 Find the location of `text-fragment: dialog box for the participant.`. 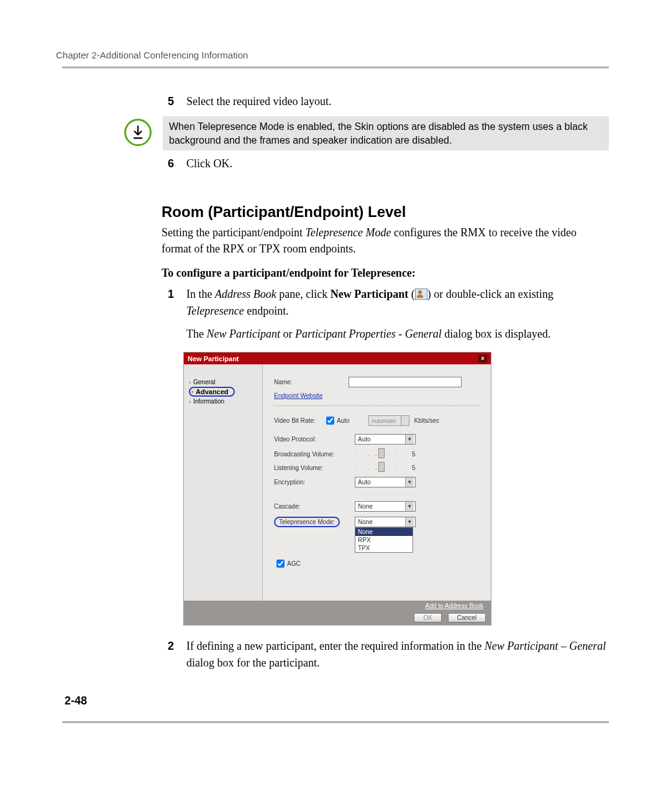

text-fragment: dialog box for the participant. is located at coordinates (253, 663).